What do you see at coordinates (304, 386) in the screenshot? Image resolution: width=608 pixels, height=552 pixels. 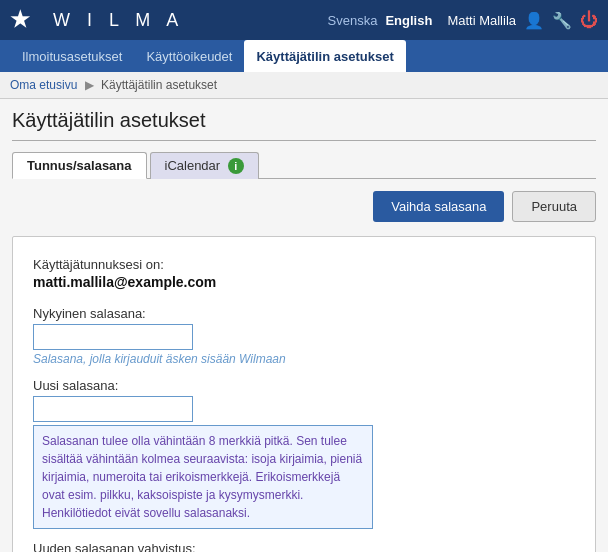 I see `new-password-label: Uusi salasana:` at bounding box center [304, 386].